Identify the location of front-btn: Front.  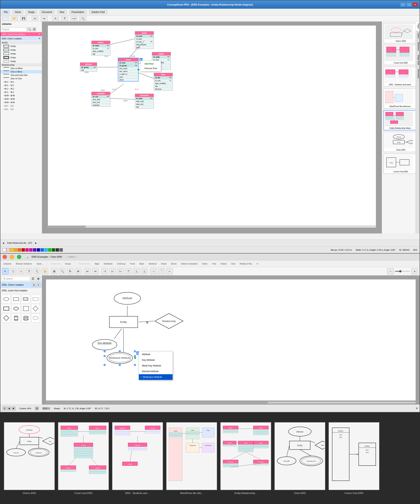
(132, 264).